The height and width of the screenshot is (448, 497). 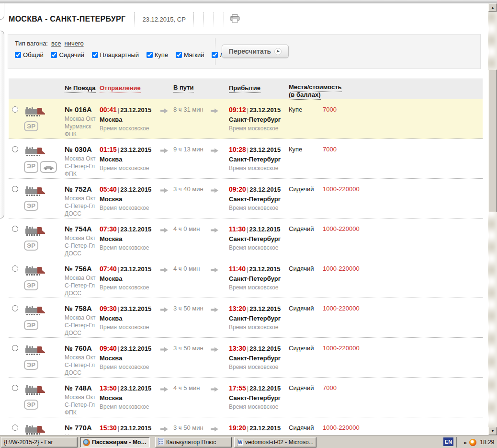 I want to click on vertical-scrollbar: ▲ ▼, so click(x=493, y=219).